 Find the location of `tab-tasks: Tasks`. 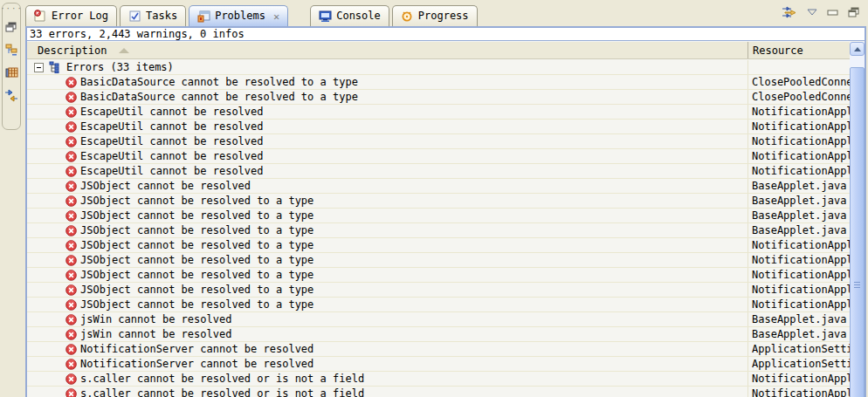

tab-tasks: Tasks is located at coordinates (153, 16).